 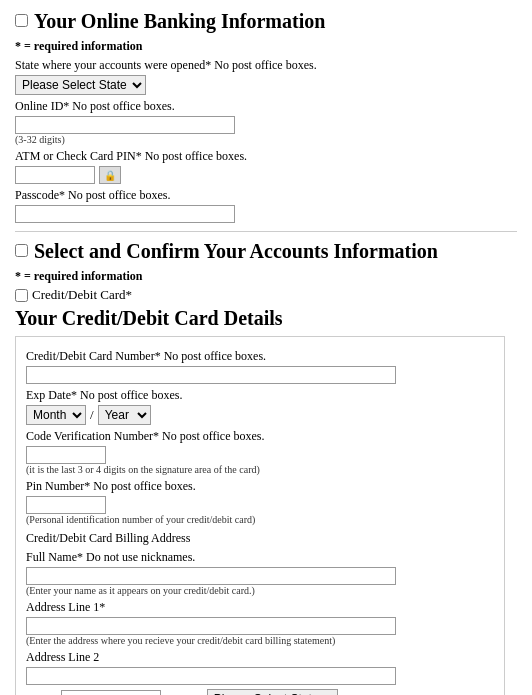 I want to click on city-input, so click(x=111, y=692).